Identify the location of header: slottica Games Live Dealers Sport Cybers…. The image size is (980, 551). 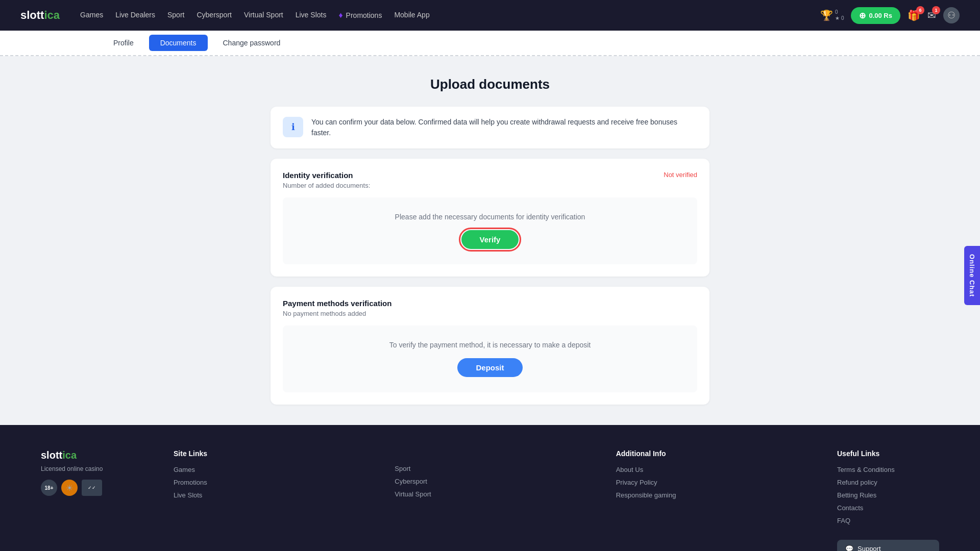
(490, 15).